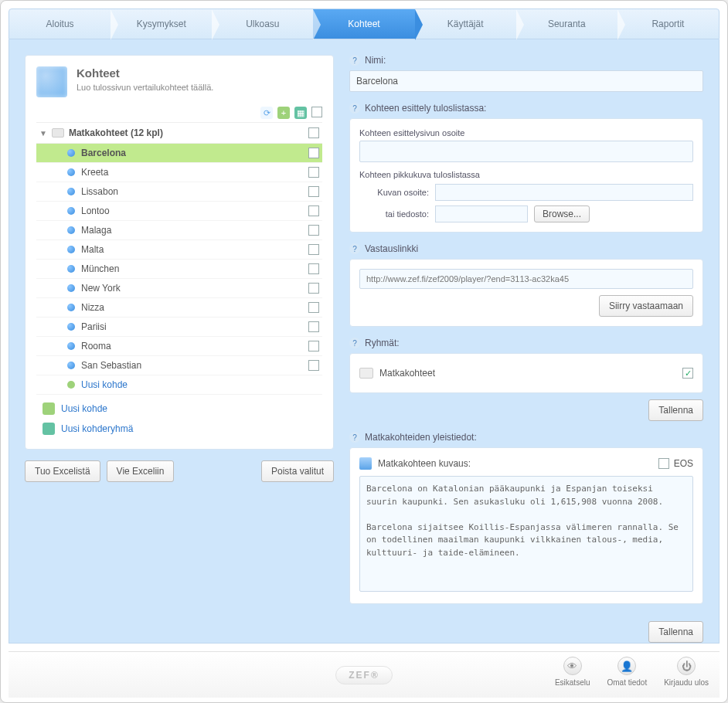 This screenshot has width=728, height=703. I want to click on delete-selected-button: Poista valitut, so click(298, 471).